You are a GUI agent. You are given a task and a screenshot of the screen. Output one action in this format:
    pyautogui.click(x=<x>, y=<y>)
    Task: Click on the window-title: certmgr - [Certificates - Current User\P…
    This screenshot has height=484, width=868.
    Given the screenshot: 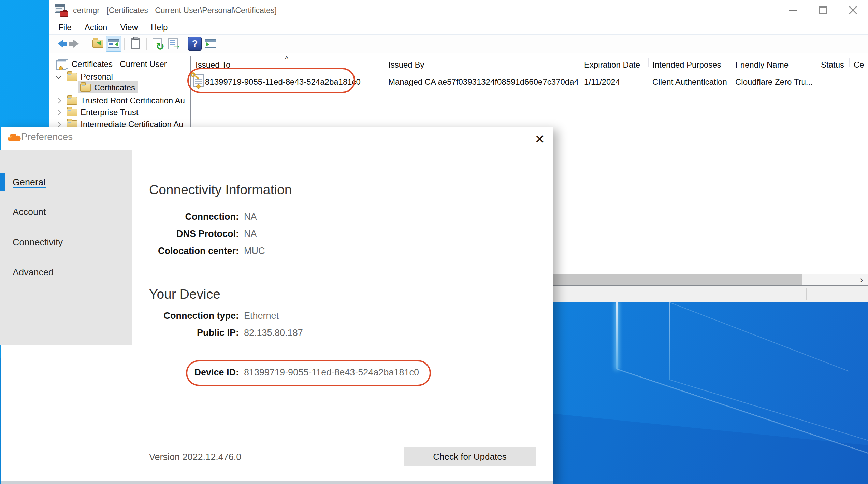 What is the action you would take?
    pyautogui.click(x=175, y=10)
    